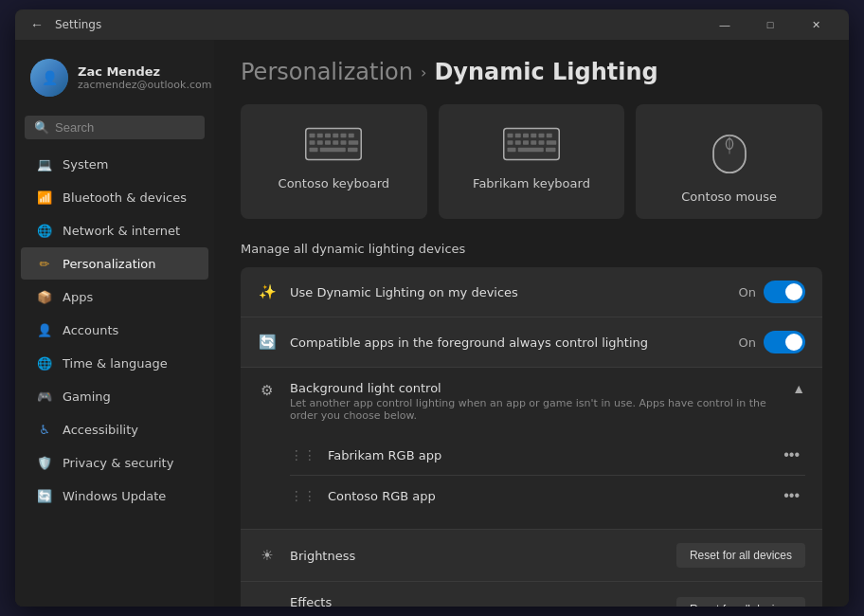  I want to click on search-input, so click(135, 127).